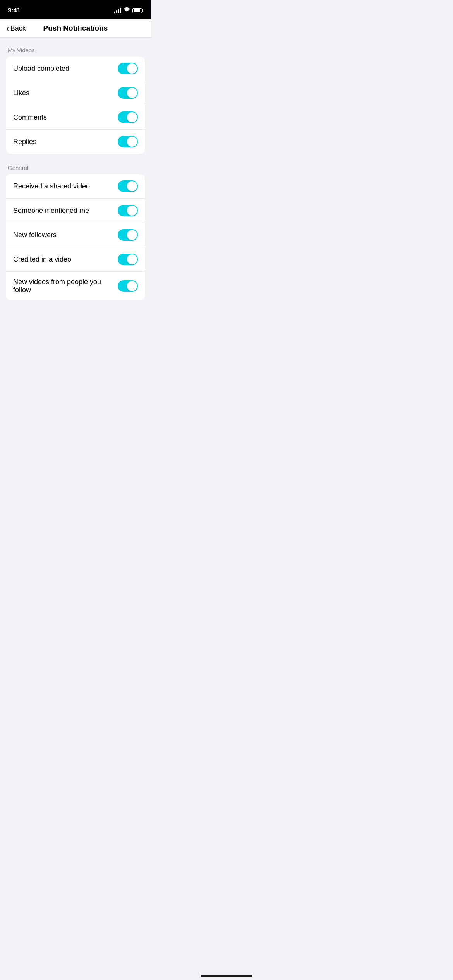 This screenshot has width=453, height=980. I want to click on setting-label-new-videos-from-follow: New videos from people you follow, so click(65, 286).